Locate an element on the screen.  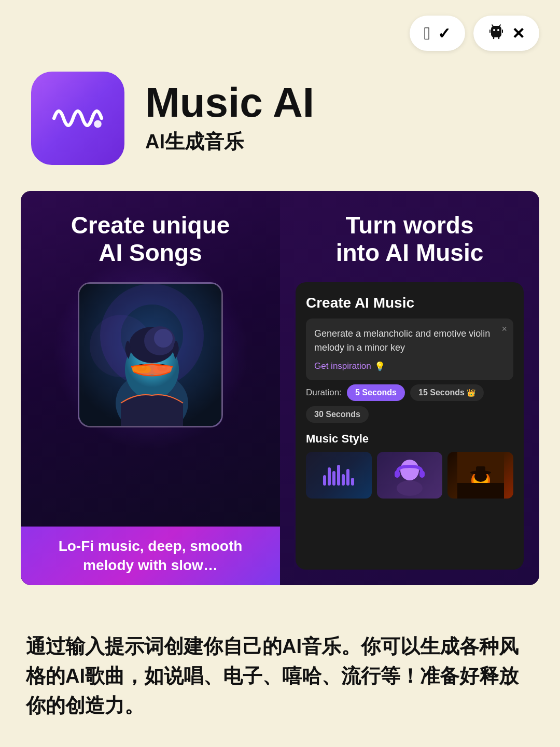
artist-card is located at coordinates (150, 355).